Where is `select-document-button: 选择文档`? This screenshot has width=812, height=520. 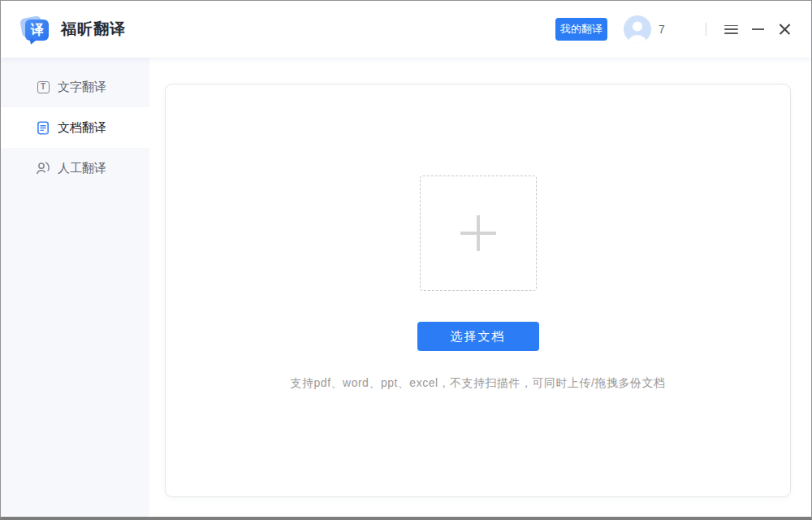 select-document-button: 选择文档 is located at coordinates (478, 336).